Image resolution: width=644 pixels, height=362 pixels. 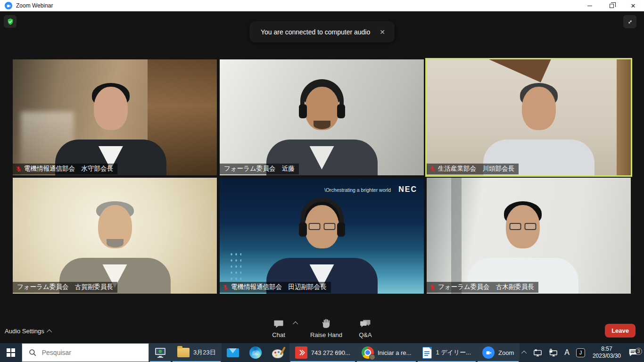 I want to click on participant-tile-3-active-speaker: 生活産業部会 川頭部会長, so click(x=529, y=117).